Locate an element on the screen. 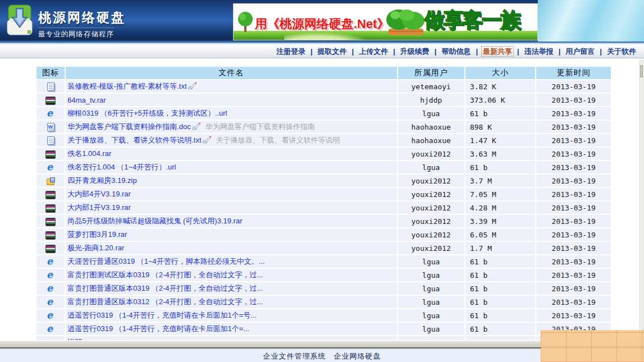 Image resolution: width=644 pixels, height=362 pixels. file-link: 大内部4开V3.19.rar is located at coordinates (99, 194).